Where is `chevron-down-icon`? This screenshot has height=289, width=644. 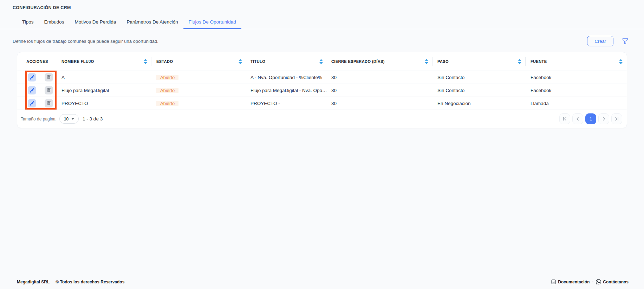 chevron-down-icon is located at coordinates (73, 119).